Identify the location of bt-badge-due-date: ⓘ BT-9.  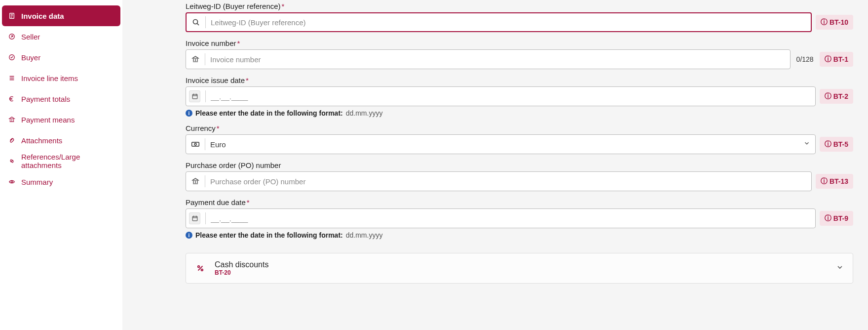
(836, 218).